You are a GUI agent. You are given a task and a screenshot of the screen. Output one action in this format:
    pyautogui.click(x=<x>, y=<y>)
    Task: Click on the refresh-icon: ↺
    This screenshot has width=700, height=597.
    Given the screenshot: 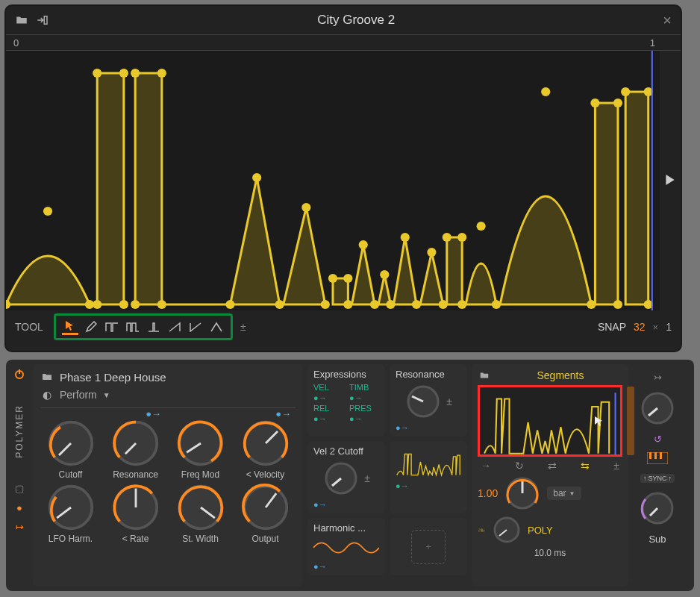 What is the action you would take?
    pyautogui.click(x=658, y=439)
    